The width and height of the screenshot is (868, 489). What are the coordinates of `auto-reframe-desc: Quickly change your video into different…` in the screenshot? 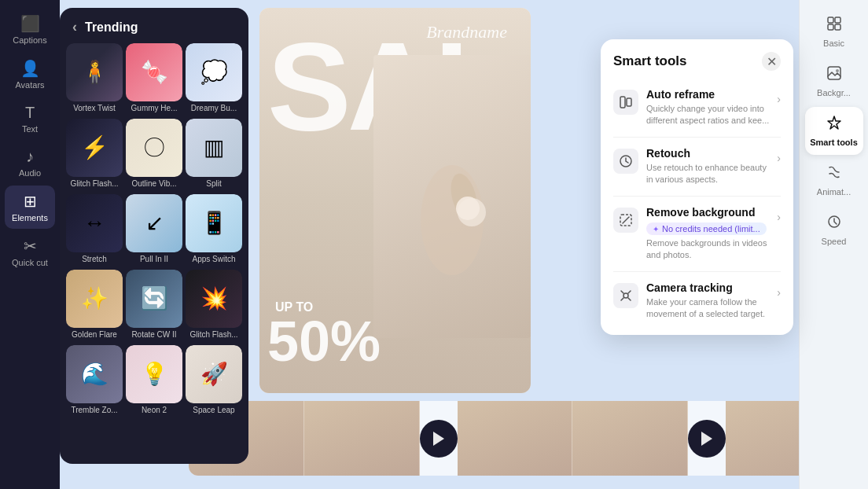 It's located at (708, 115).